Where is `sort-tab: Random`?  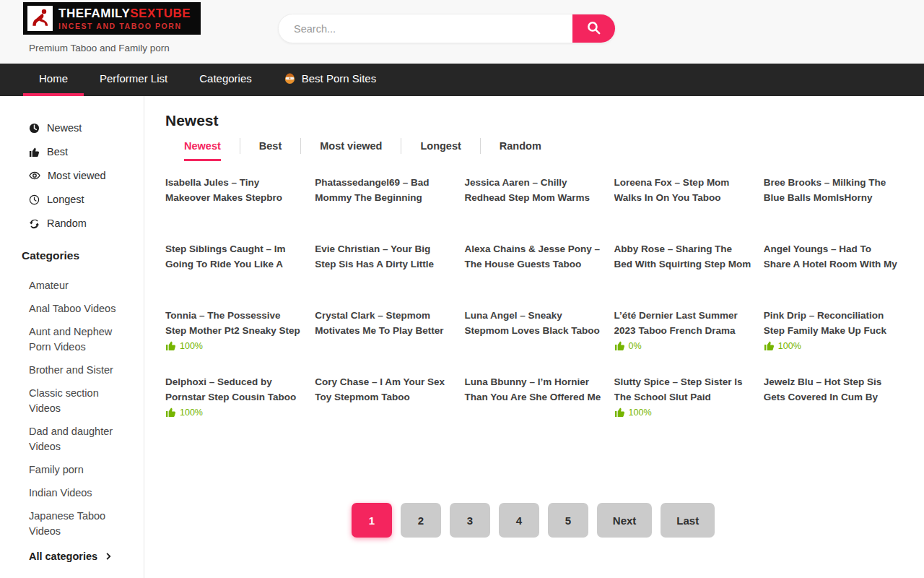
sort-tab: Random is located at coordinates (520, 146).